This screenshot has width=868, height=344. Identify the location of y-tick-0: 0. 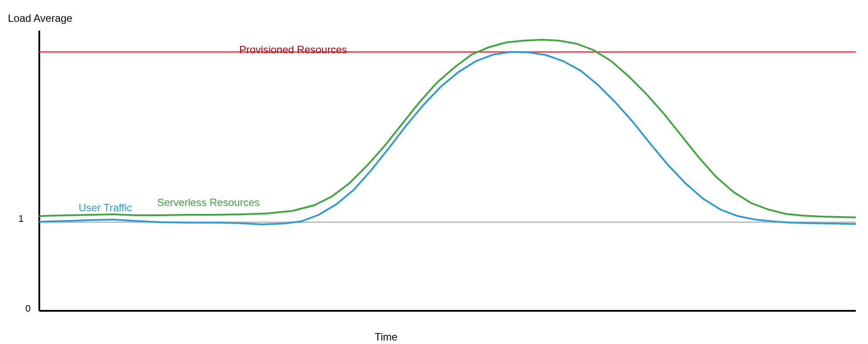
(28, 309).